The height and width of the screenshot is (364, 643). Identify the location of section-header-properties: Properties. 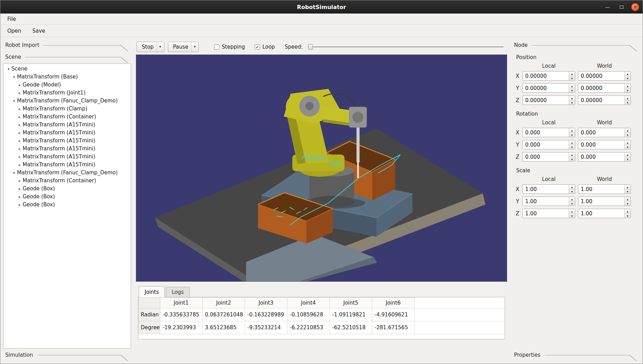
(576, 355).